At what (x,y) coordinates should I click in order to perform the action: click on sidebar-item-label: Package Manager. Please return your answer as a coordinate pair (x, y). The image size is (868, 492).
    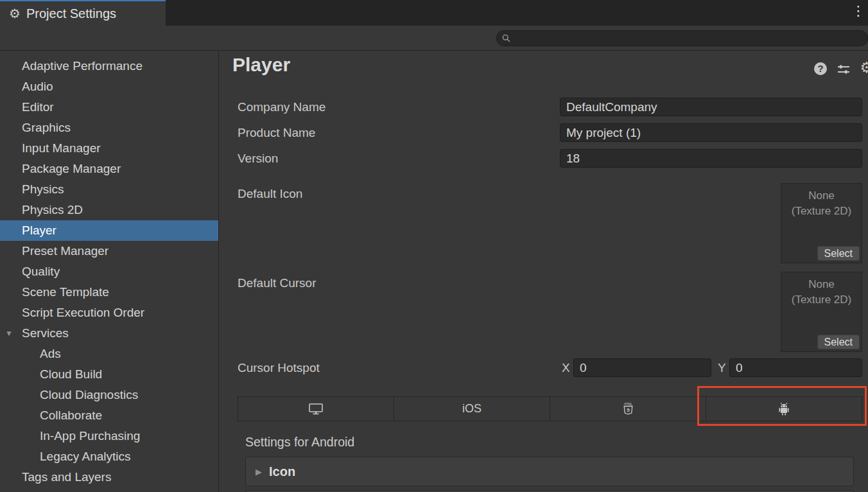
    Looking at the image, I should click on (71, 168).